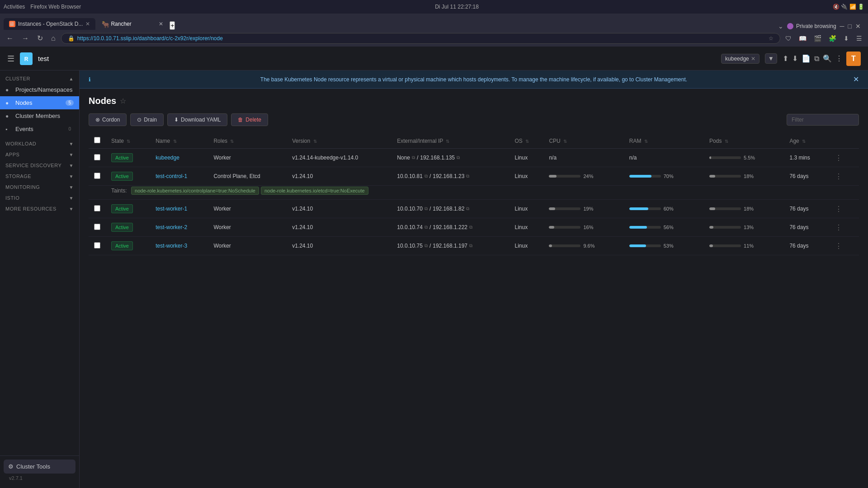 Image resolution: width=868 pixels, height=488 pixels. What do you see at coordinates (53, 38) in the screenshot?
I see `home-button: ⌂` at bounding box center [53, 38].